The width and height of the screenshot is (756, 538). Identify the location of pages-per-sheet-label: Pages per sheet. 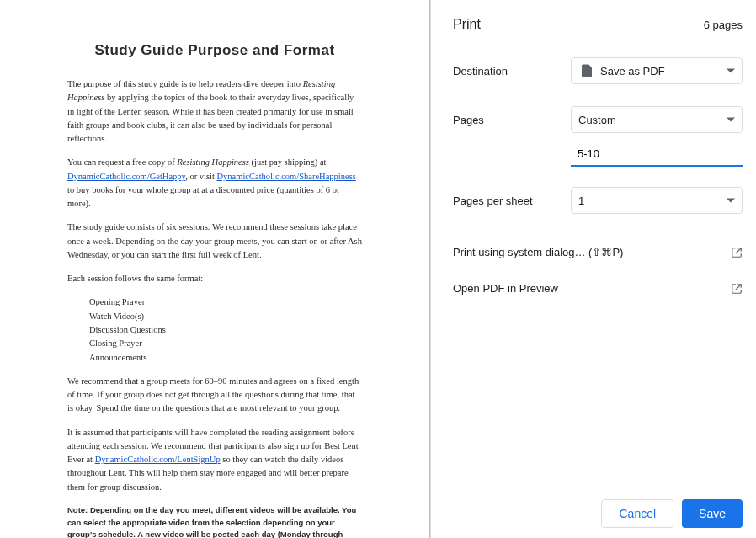
(512, 200).